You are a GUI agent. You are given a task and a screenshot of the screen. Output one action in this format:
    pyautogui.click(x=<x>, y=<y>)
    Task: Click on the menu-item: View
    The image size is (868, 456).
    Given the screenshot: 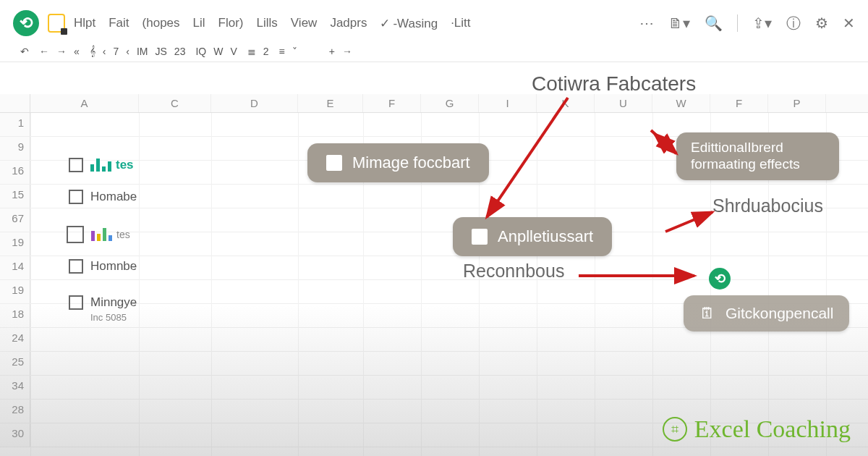 What is the action you would take?
    pyautogui.click(x=304, y=23)
    